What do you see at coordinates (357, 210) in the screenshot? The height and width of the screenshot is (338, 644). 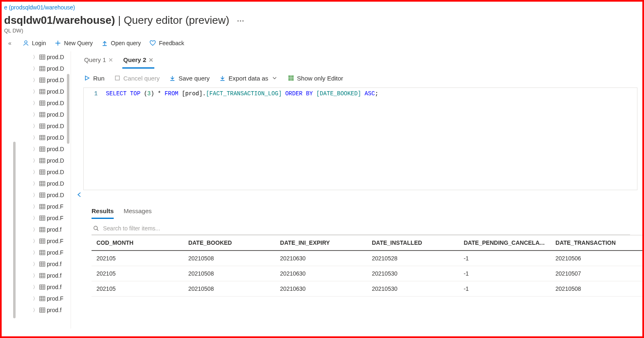 I see `result-tabs: Results Messages` at bounding box center [357, 210].